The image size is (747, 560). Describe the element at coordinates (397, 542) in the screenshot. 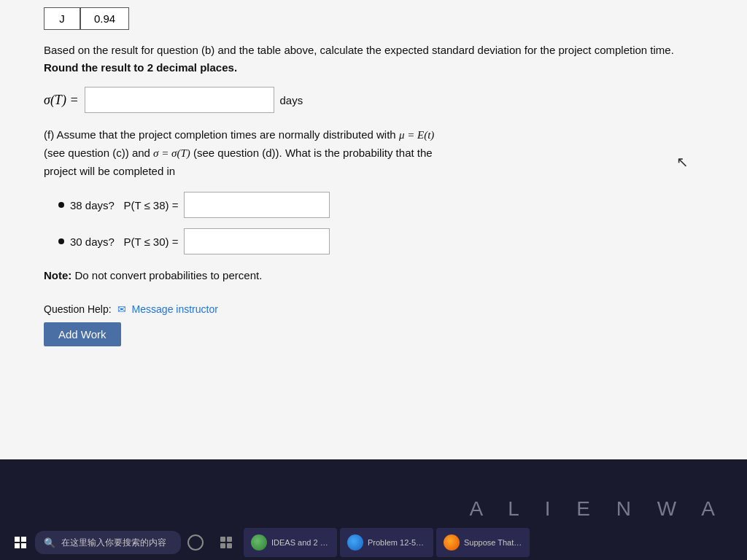

I see `problem-app-label: Problem 12-5A L...` at that location.